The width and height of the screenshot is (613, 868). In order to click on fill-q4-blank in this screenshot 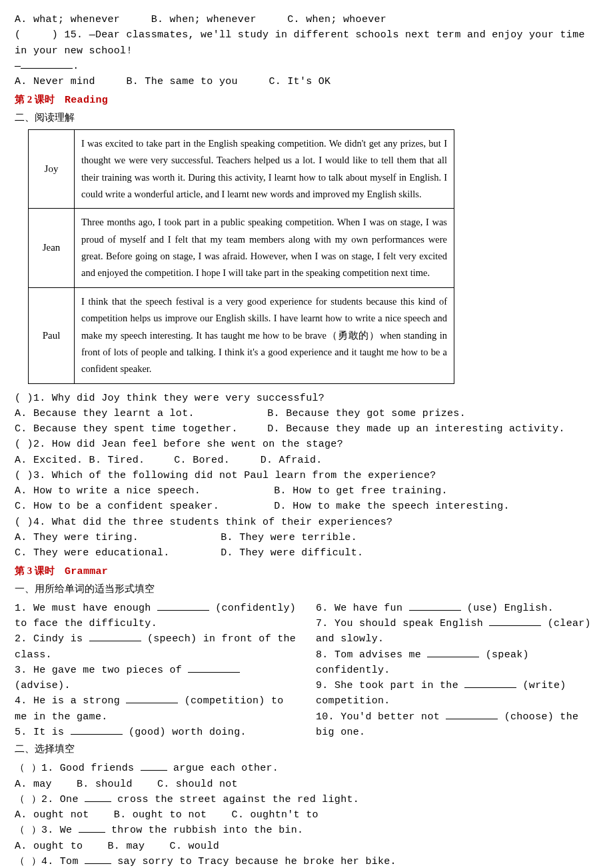, I will do `click(152, 699)`.